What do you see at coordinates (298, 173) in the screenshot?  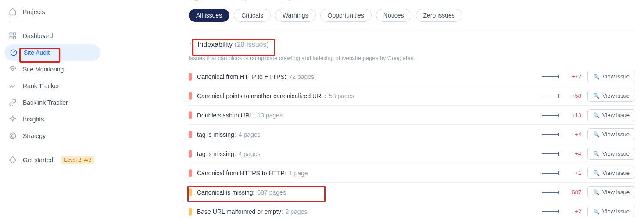 I see `issue-pages: 1 page` at bounding box center [298, 173].